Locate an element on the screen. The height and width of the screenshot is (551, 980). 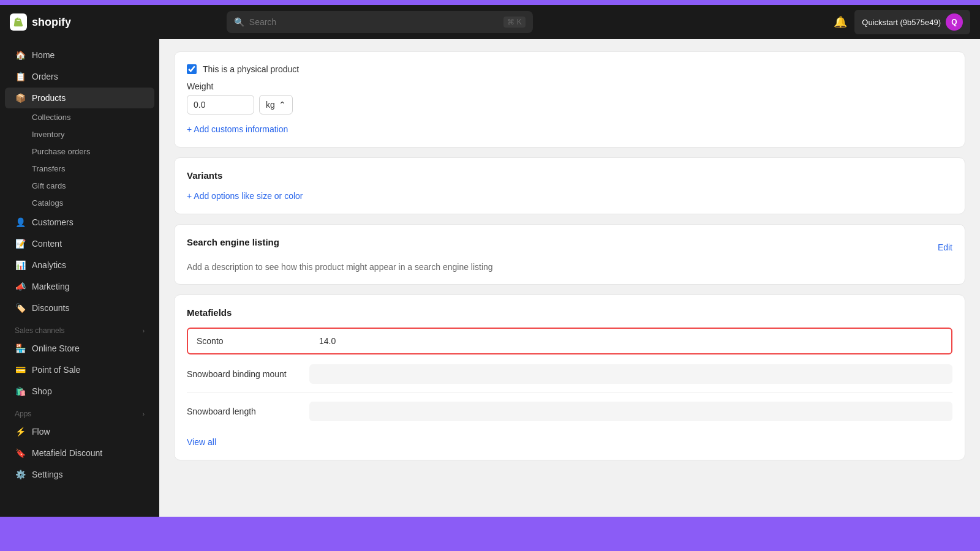
sidebar-label-collections: Collections is located at coordinates (51, 118).